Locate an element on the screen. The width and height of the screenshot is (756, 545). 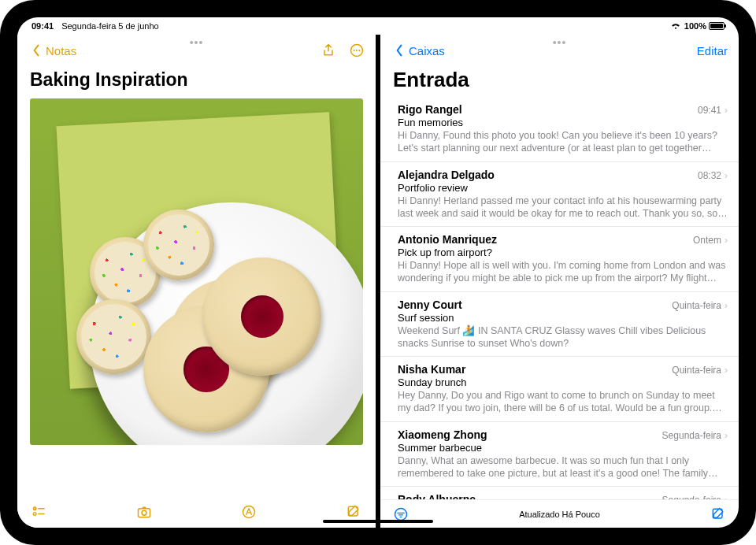
mail-subject: Fun memories is located at coordinates (562, 123).